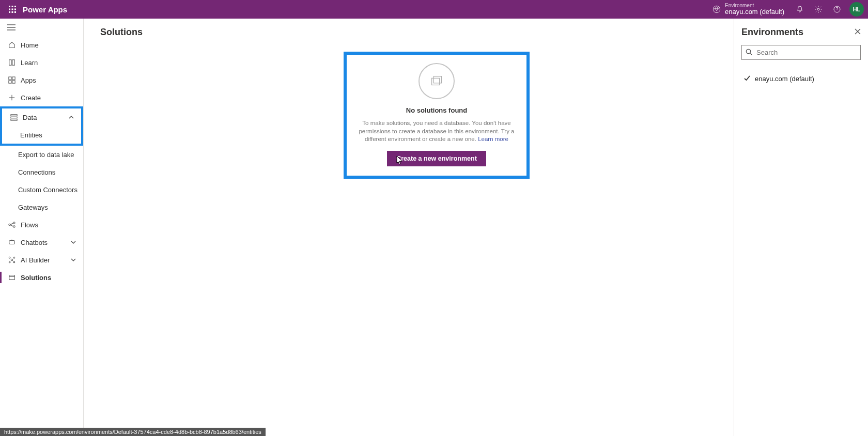 This screenshot has height=436, width=868. Describe the element at coordinates (12, 80) in the screenshot. I see `apps-icon` at that location.